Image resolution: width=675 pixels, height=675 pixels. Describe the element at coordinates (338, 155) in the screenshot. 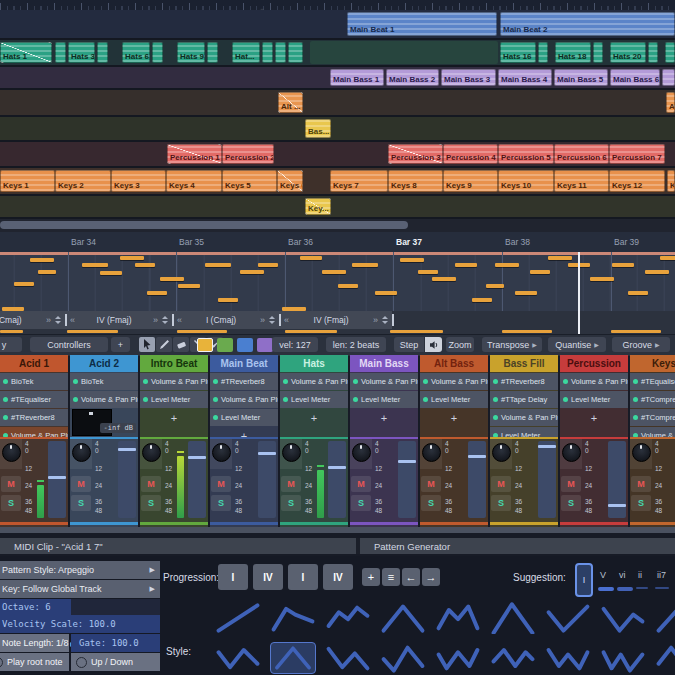

I see `track-lane-percussion: Percussion 1Percussion 2Percussion 3Perc…` at that location.